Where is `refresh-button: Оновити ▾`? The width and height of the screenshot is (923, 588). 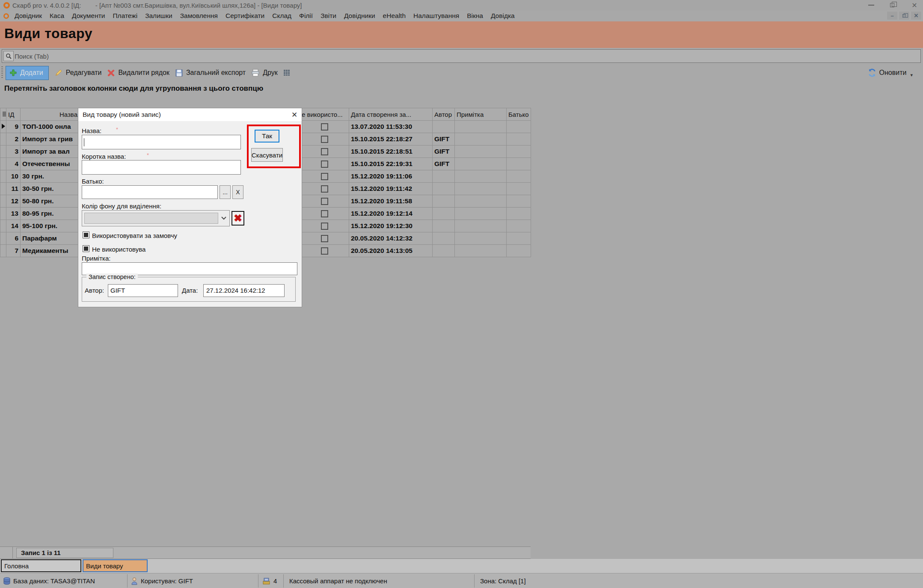
refresh-button: Оновити ▾ is located at coordinates (891, 73).